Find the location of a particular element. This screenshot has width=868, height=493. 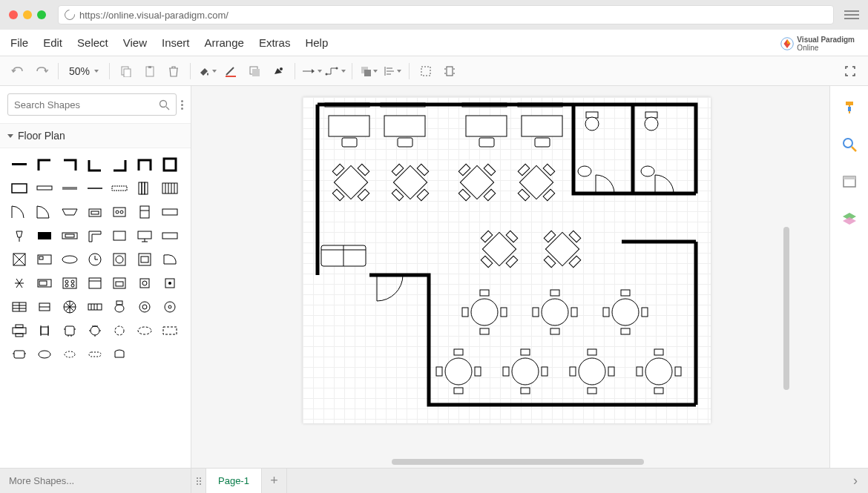

shape-lamp is located at coordinates (19, 236).